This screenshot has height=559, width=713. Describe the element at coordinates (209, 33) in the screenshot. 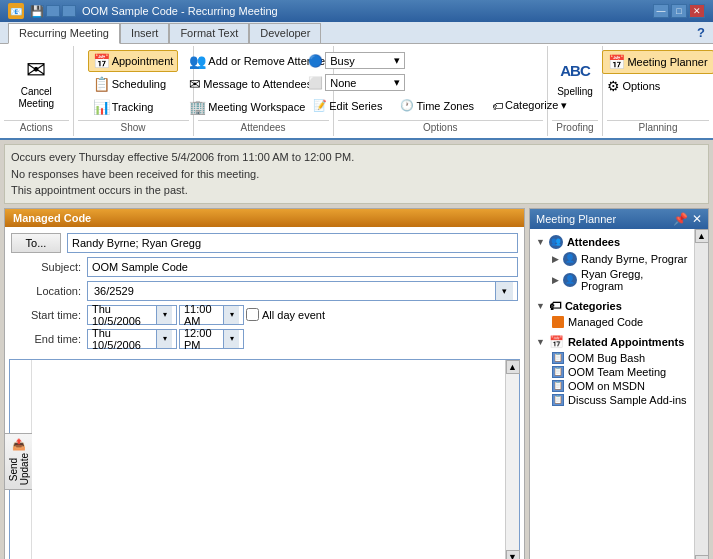

I see `tab-format-text: Format Text` at that location.